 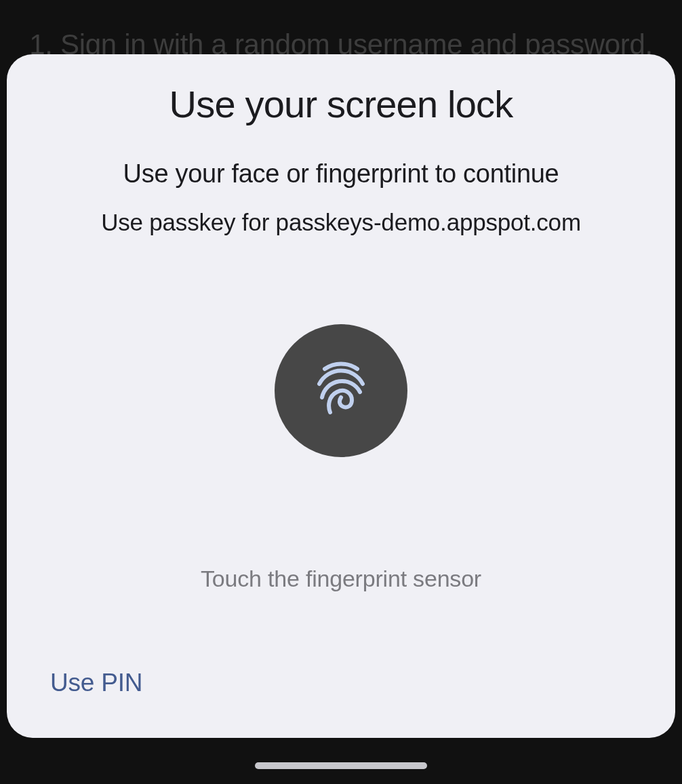 What do you see at coordinates (341, 579) in the screenshot?
I see `fingerprint-hint: Touch the fingerprint sensor` at bounding box center [341, 579].